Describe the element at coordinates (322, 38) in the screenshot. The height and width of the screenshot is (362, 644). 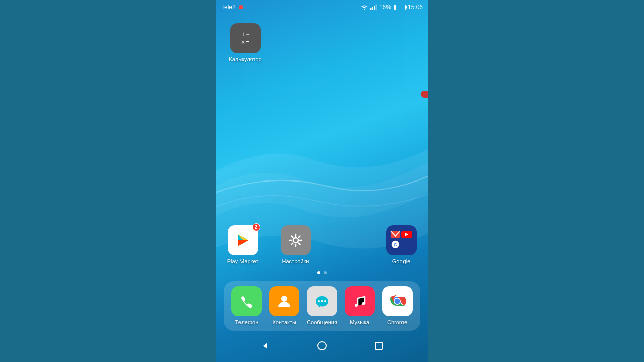
I see `top-icons-area: + − × = Калькулятор` at that location.